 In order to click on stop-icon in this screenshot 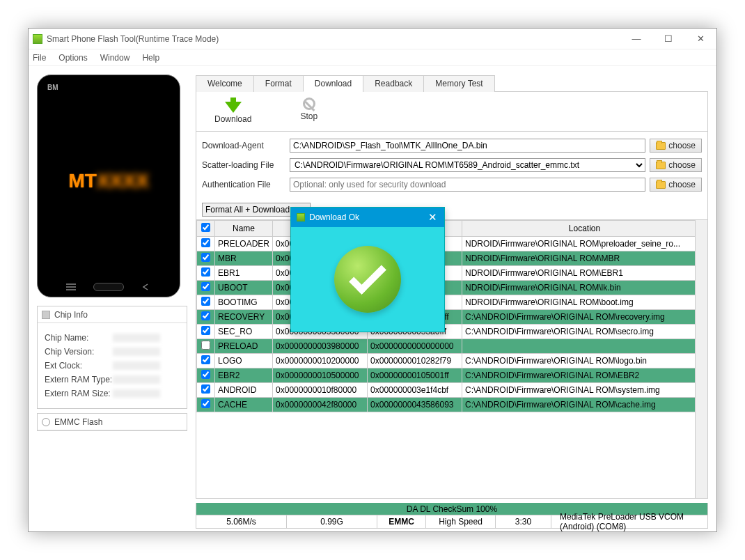, I will do `click(309, 104)`.